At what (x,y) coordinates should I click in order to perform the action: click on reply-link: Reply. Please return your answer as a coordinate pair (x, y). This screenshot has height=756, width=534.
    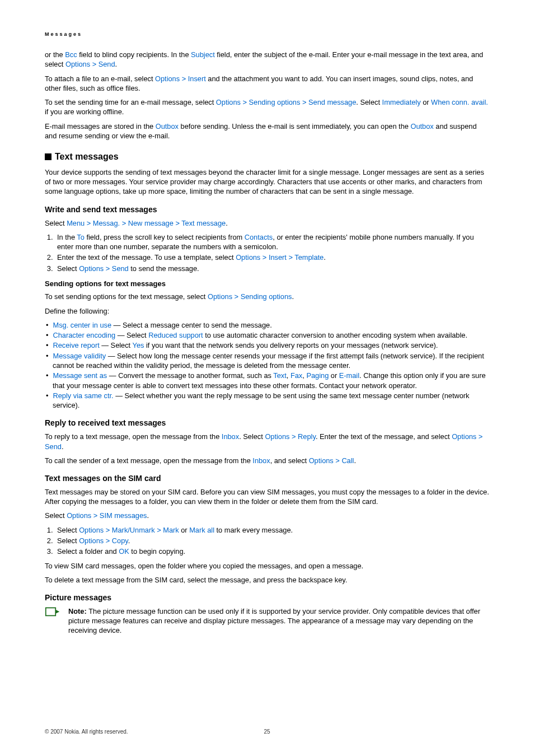
    Looking at the image, I should click on (307, 437).